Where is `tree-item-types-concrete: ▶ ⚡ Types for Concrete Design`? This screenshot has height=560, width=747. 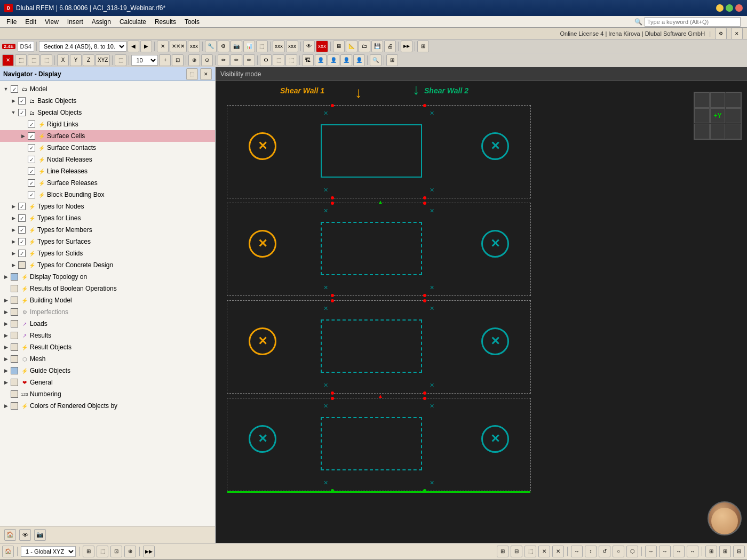
tree-item-types-concrete: ▶ ⚡ Types for Concrete Design is located at coordinates (108, 265).